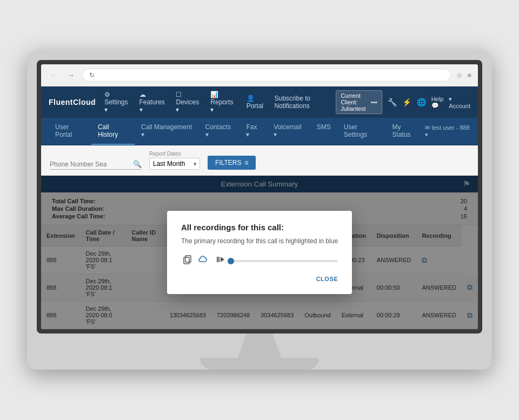 Image resolution: width=519 pixels, height=420 pixels. I want to click on nav-subscribe: Subscribe to Notifications, so click(301, 102).